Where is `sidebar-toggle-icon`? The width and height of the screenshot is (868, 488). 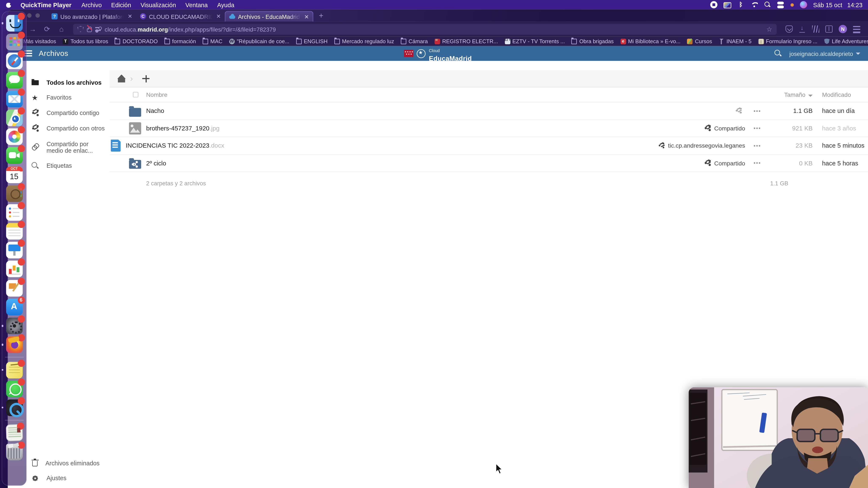 sidebar-toggle-icon is located at coordinates (829, 29).